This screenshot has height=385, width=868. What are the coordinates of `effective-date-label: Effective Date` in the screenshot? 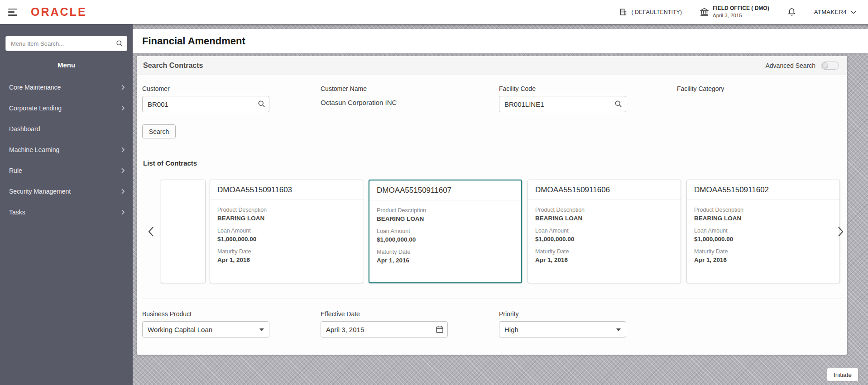 It's located at (384, 314).